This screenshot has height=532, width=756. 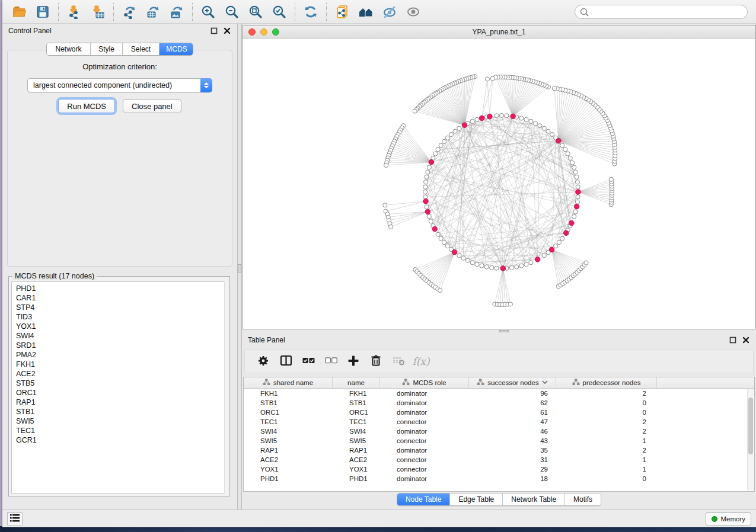 I want to click on vertical-splitter-grip, so click(x=240, y=268).